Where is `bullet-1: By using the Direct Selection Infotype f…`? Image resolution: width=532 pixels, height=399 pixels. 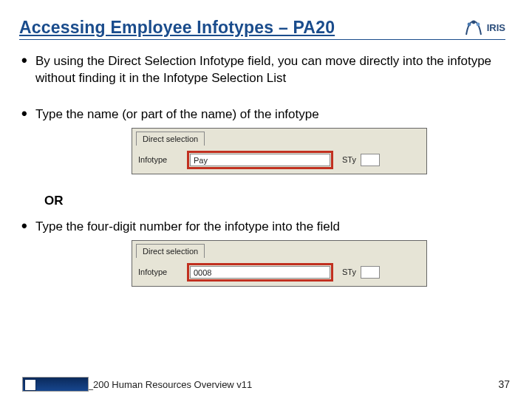
bullet-1: By using the Direct Selection Infotype f… is located at coordinates (262, 70).